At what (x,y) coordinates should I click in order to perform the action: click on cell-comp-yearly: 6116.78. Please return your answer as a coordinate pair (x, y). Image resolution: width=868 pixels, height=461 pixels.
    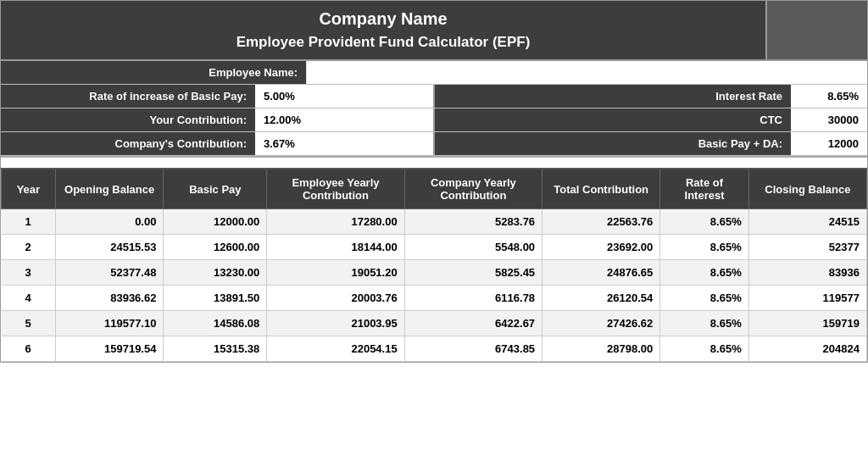
    Looking at the image, I should click on (473, 298).